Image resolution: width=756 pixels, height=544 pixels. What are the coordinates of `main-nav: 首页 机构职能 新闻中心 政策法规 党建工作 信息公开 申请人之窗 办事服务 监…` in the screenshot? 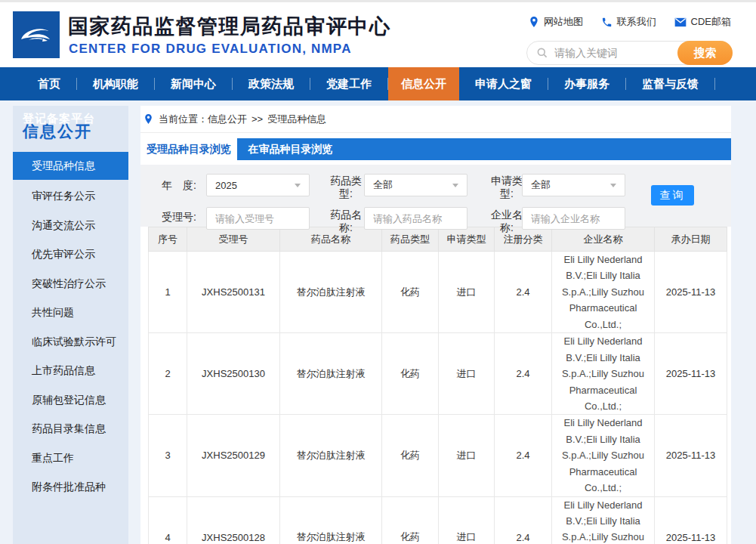 It's located at (378, 84).